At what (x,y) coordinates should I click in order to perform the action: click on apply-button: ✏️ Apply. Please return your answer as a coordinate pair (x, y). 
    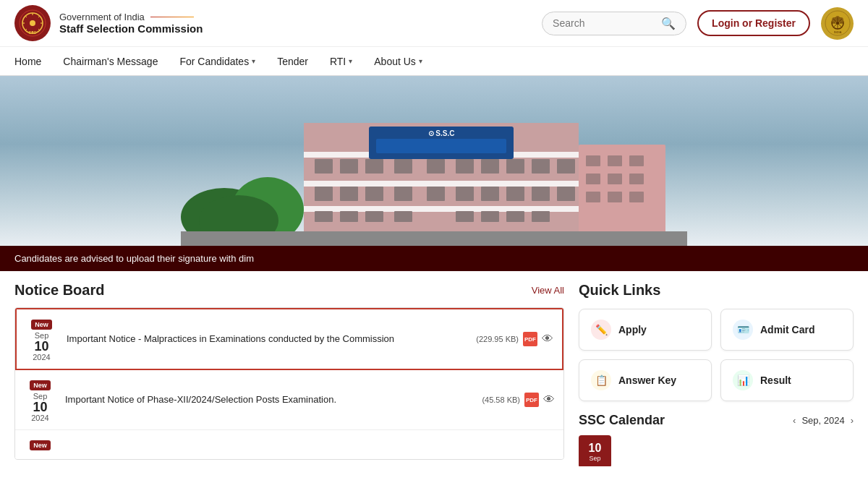
    Looking at the image, I should click on (645, 330).